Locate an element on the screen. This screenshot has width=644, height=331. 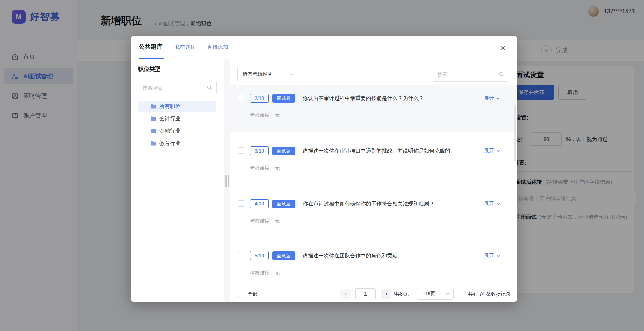
dimension-select-value: 所有考核维度 is located at coordinates (257, 74).